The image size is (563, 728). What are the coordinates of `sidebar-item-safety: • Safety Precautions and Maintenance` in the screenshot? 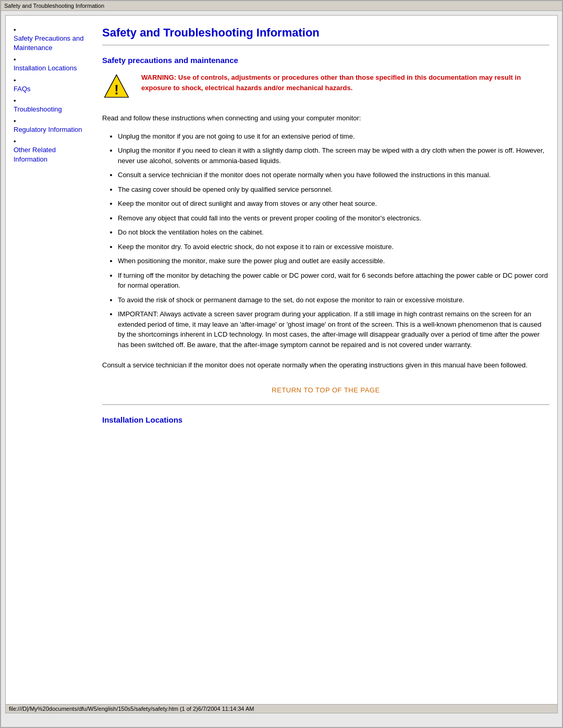 It's located at (51, 40).